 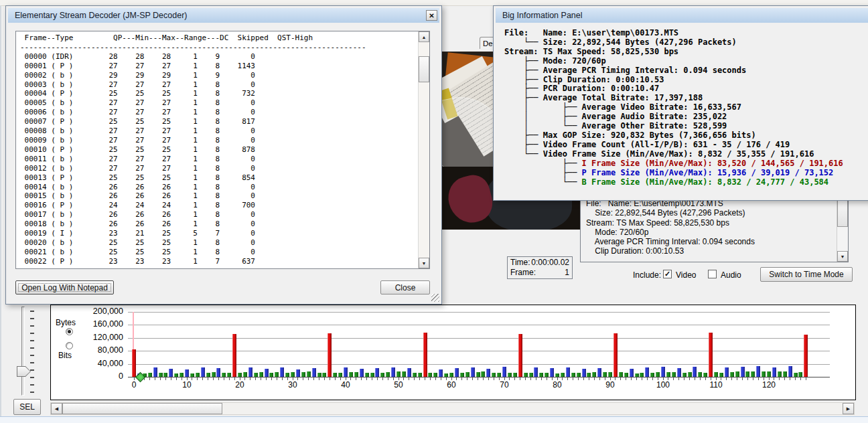 What do you see at coordinates (713, 274) in the screenshot?
I see `include-audio-checkbox` at bounding box center [713, 274].